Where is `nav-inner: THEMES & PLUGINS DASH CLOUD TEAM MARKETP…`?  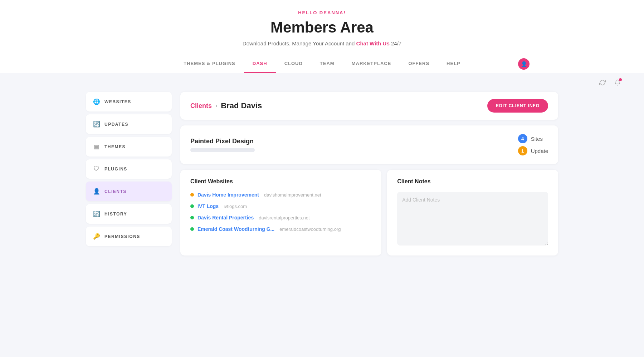
nav-inner: THEMES & PLUGINS DASH CLOUD TEAM MARKETP… is located at coordinates (322, 64).